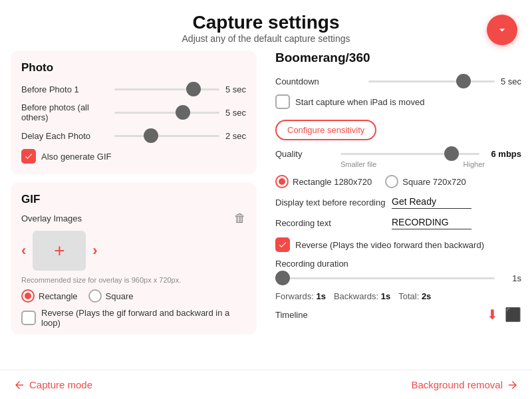 The image size is (532, 399). What do you see at coordinates (28, 296) in the screenshot?
I see `radio-filled-rectangle` at bounding box center [28, 296].